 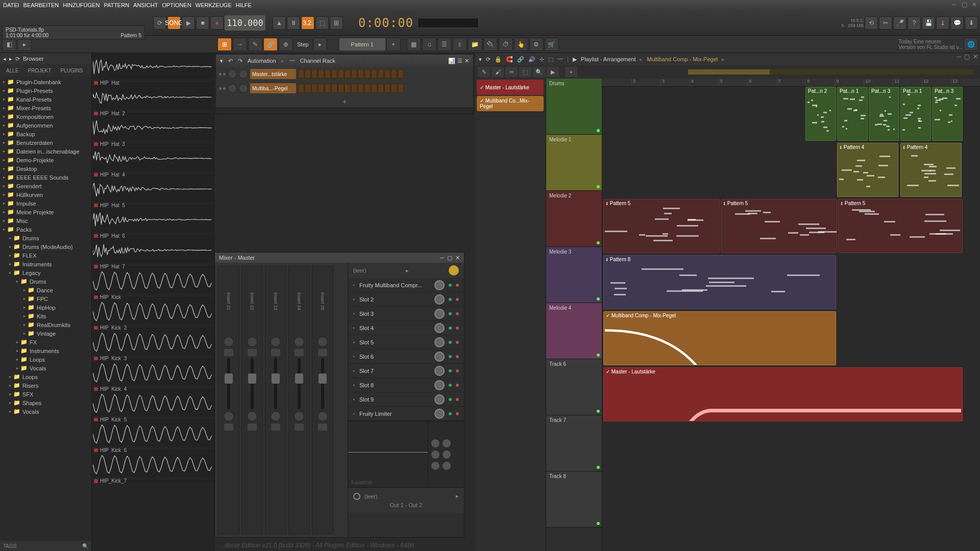 I want to click on tree-item: ▸📁Aufgenommen, so click(x=46, y=126).